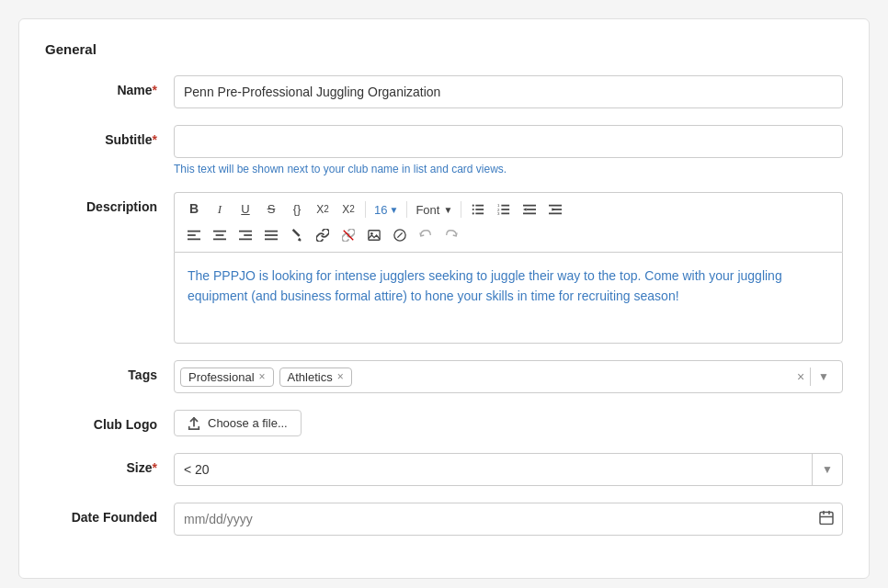  Describe the element at coordinates (220, 209) in the screenshot. I see `italic-button: I` at that location.